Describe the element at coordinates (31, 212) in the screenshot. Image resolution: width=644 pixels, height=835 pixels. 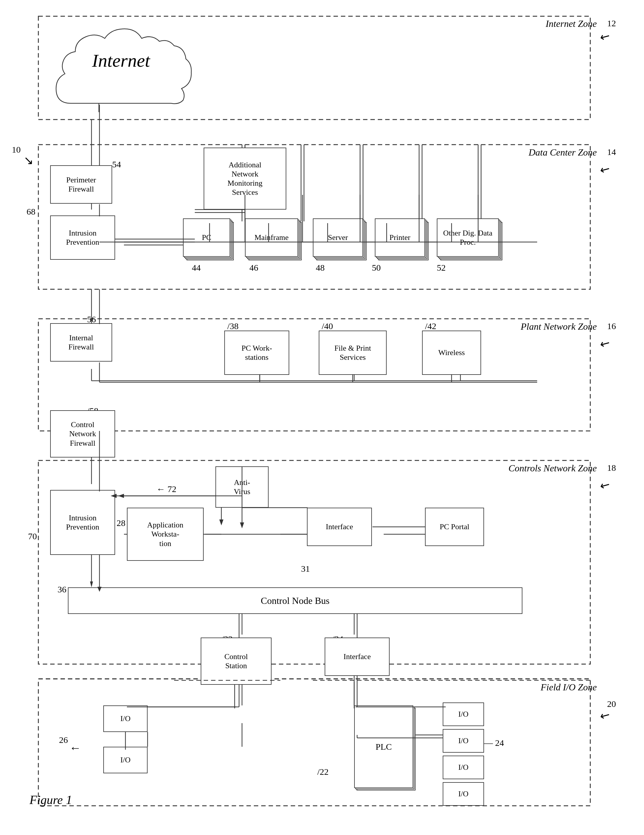
I see `intrusion-prev-1-ref: 68` at that location.